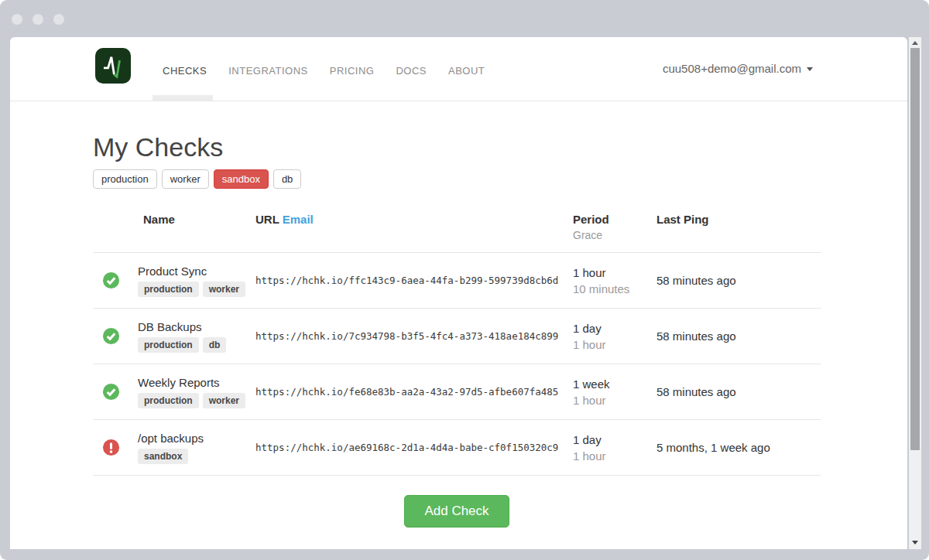 The image size is (929, 560). What do you see at coordinates (615, 235) in the screenshot?
I see `grace-header-label: Grace` at bounding box center [615, 235].